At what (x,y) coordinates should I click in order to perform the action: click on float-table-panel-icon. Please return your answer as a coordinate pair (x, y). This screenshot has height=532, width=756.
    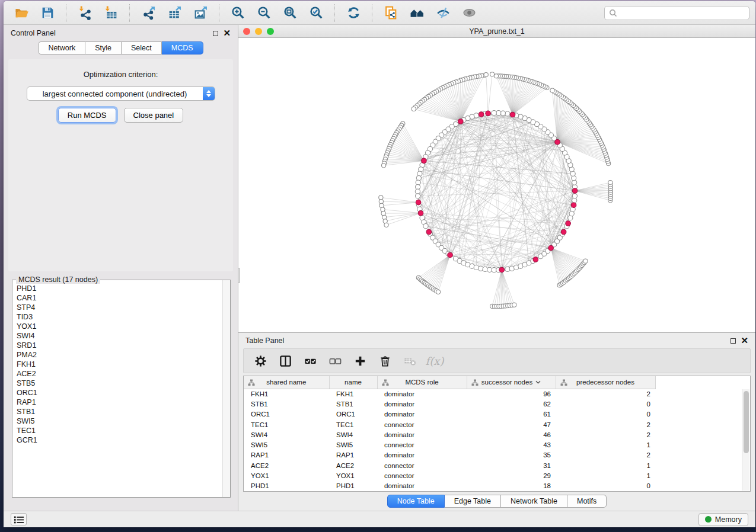
    Looking at the image, I should click on (733, 341).